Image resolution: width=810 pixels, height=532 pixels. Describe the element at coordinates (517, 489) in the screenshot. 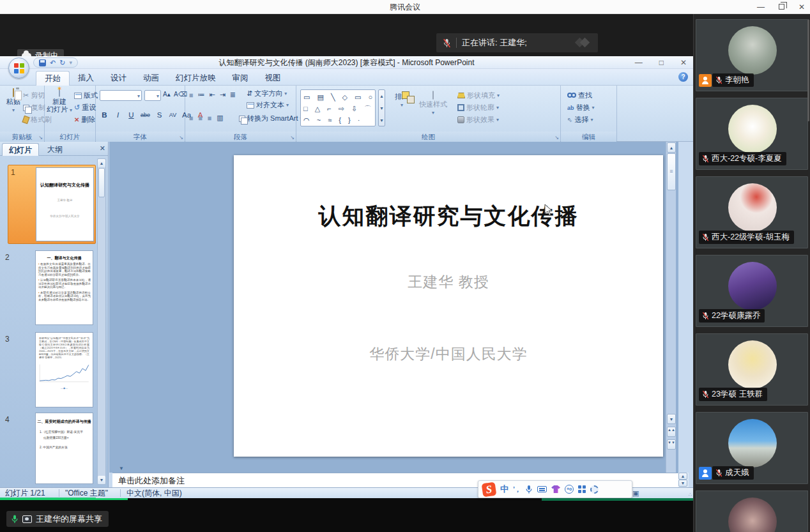

I see `punctuation-icon: ’，` at that location.